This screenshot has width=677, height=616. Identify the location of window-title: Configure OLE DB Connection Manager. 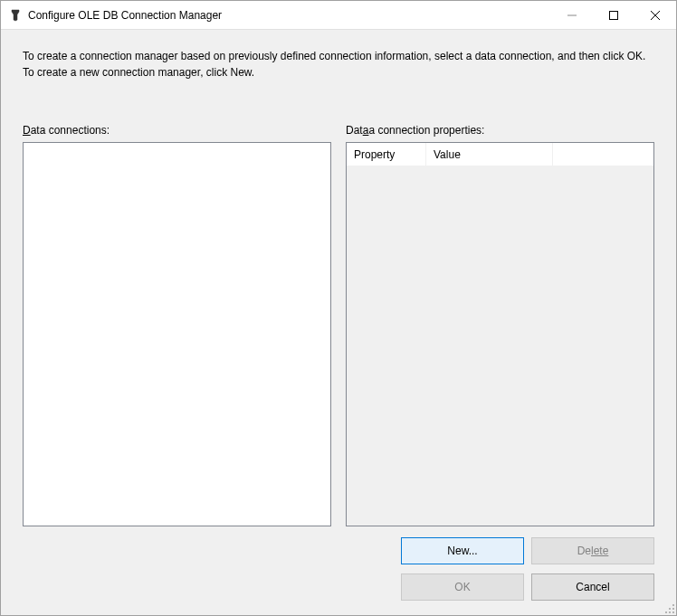
(290, 15).